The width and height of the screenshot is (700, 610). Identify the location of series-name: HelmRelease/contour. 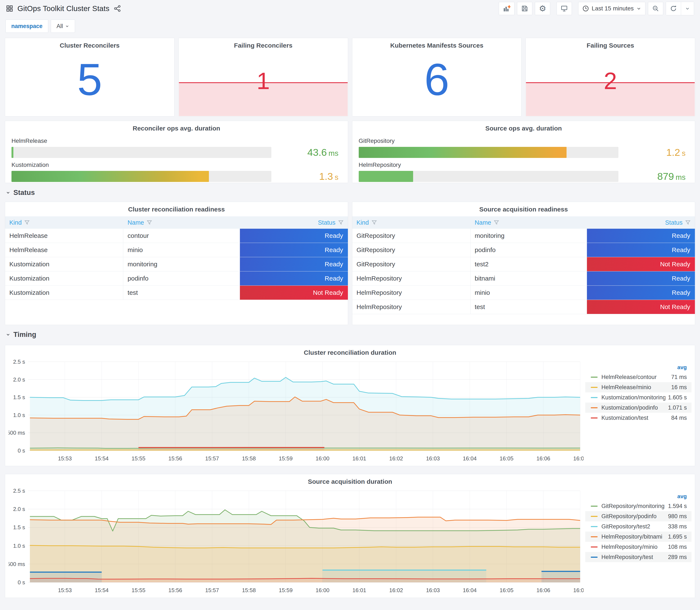
(635, 377).